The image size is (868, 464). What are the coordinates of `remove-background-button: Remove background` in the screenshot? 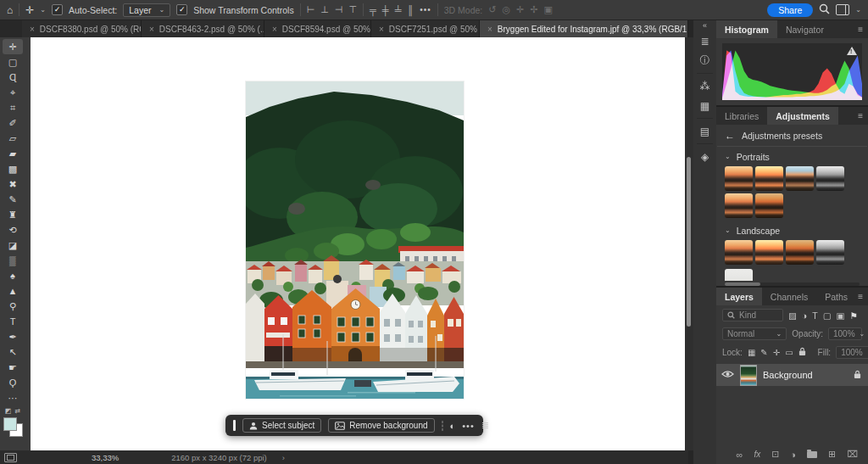 It's located at (381, 426).